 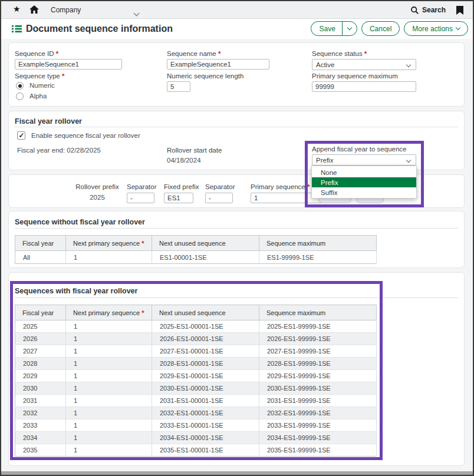 What do you see at coordinates (196, 339) in the screenshot?
I see `table-row: 202612026-ES1-00001-1SE2026-ES1-99999-1S…` at bounding box center [196, 339].